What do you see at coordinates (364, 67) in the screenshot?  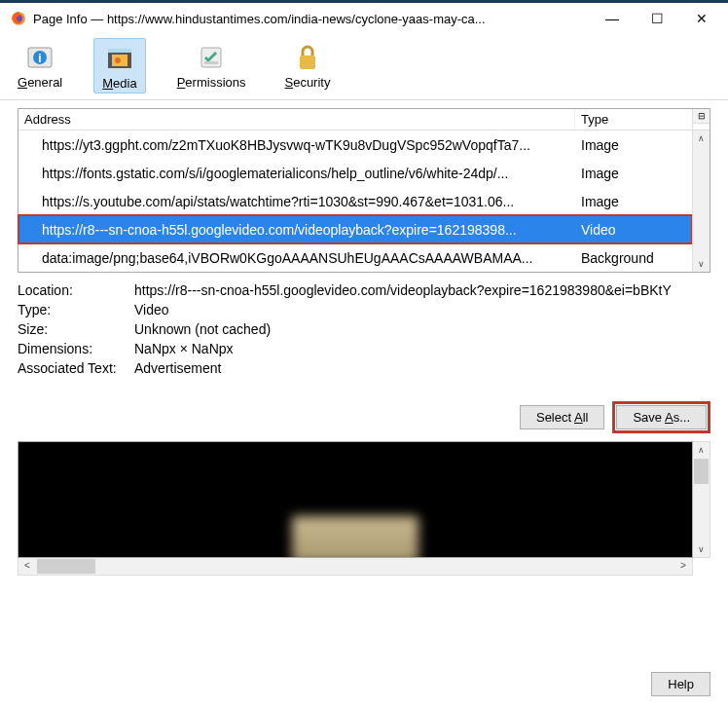 I see `tab-toolbar: i General Media Permissions Security` at bounding box center [364, 67].